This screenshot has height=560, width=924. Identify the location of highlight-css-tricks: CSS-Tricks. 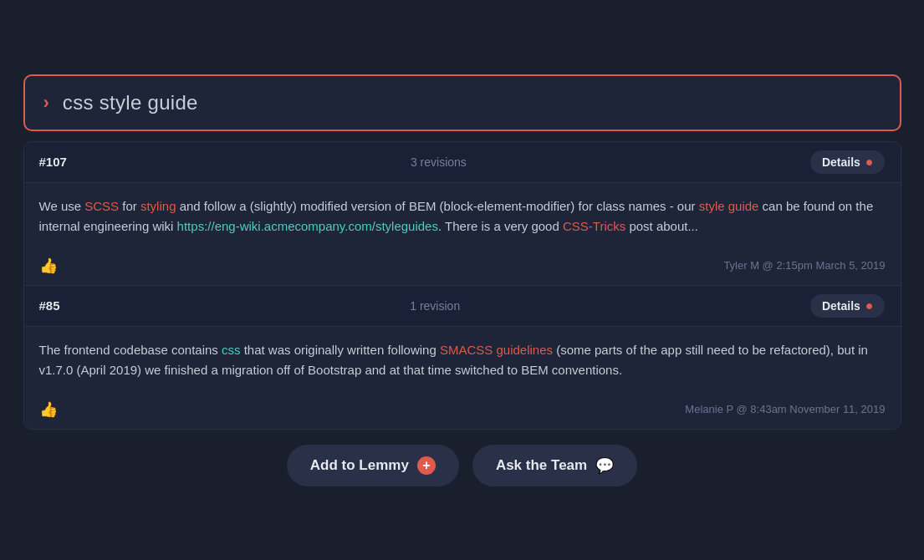
(594, 226).